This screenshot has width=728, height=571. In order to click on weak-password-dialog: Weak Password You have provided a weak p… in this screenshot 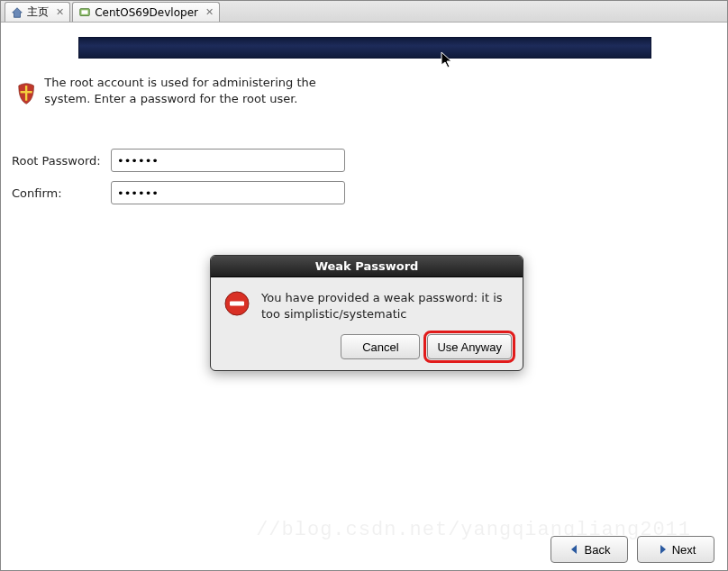, I will do `click(367, 313)`.